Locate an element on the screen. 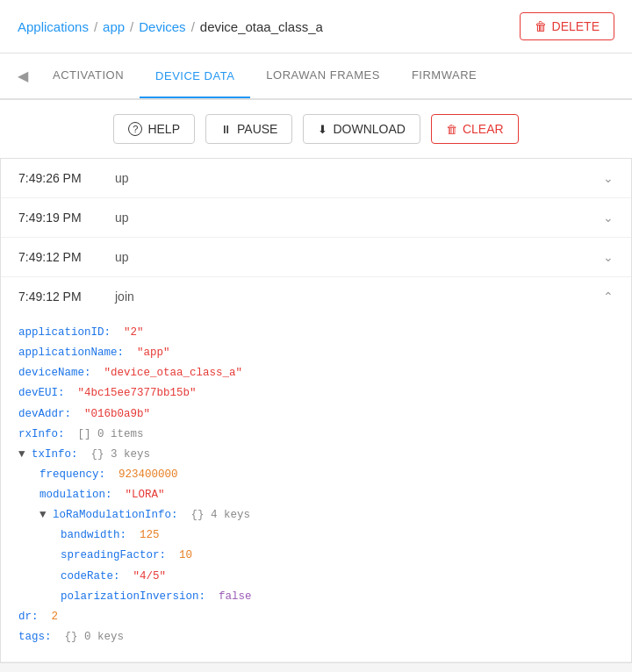 The image size is (632, 672). json-devEUI: devEUI: "4bc15ee7377bb15b" is located at coordinates (316, 393).